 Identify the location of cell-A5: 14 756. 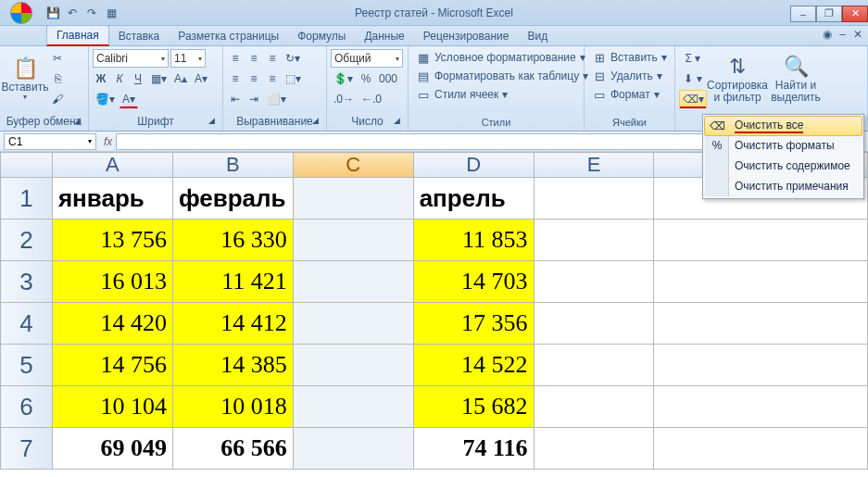
(112, 365).